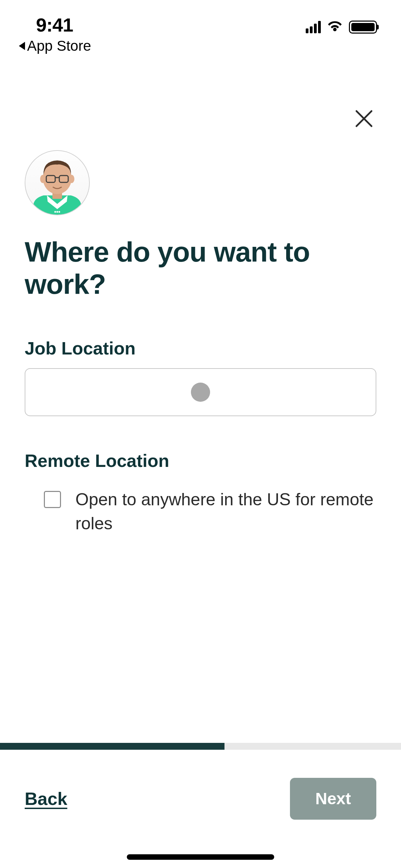 Image resolution: width=401 pixels, height=868 pixels. I want to click on progress-fill, so click(112, 746).